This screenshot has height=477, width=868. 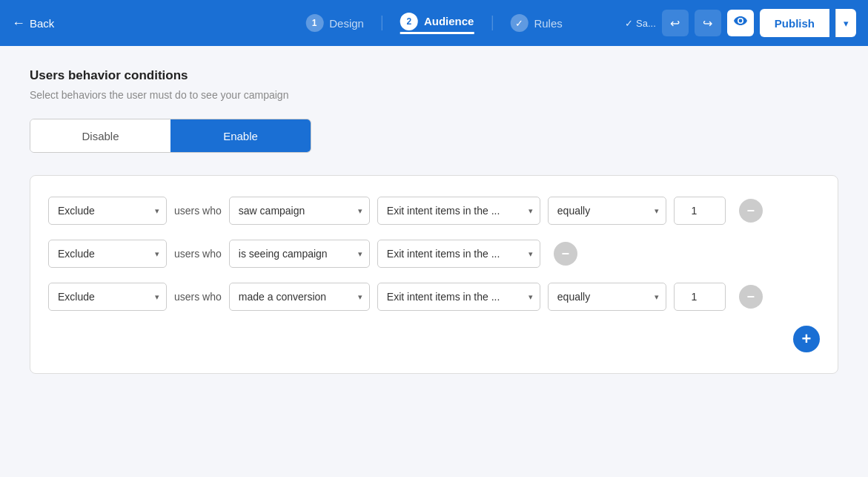 What do you see at coordinates (33, 24) in the screenshot?
I see `back-button: ← Back` at bounding box center [33, 24].